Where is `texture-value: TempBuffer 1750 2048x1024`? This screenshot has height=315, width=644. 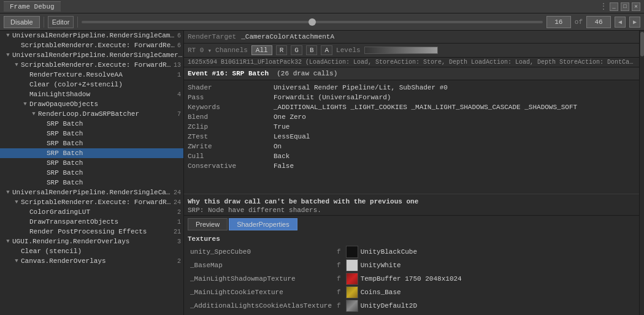 texture-value: TempBuffer 1750 2048x1024 is located at coordinates (489, 279).